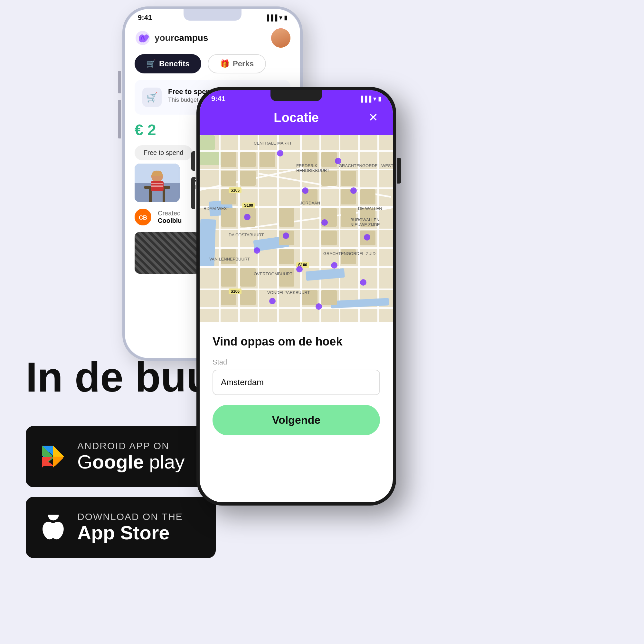 This screenshot has width=644, height=644. What do you see at coordinates (281, 18) in the screenshot?
I see `wifi-icon: ▾` at bounding box center [281, 18].